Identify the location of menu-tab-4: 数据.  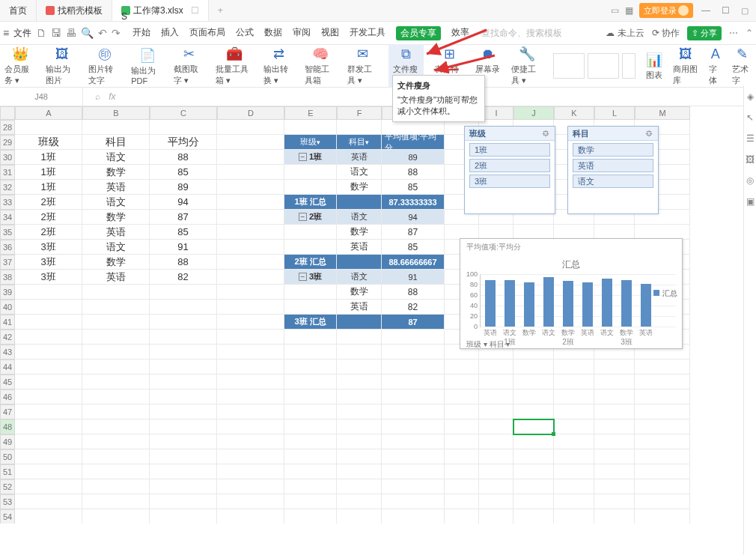
(273, 33).